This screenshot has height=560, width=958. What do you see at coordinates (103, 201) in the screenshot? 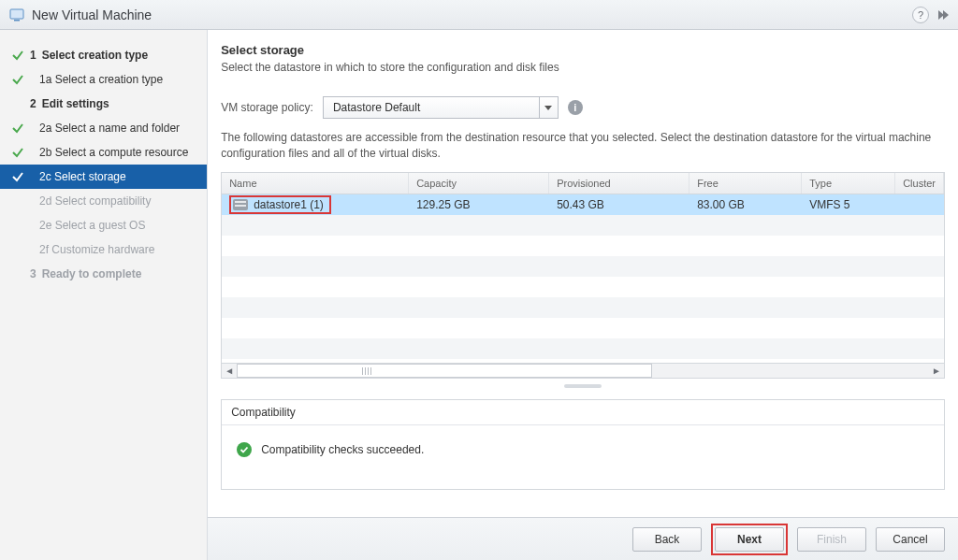
I see `step-2d: 2d Select compatibility` at bounding box center [103, 201].